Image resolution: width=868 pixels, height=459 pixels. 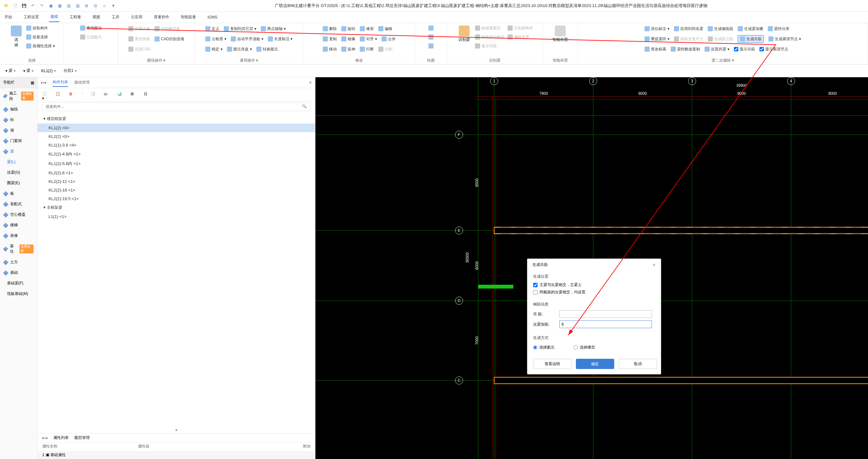 I want to click on aux-axis-button: 两点辅轴 ▾, so click(x=273, y=29).